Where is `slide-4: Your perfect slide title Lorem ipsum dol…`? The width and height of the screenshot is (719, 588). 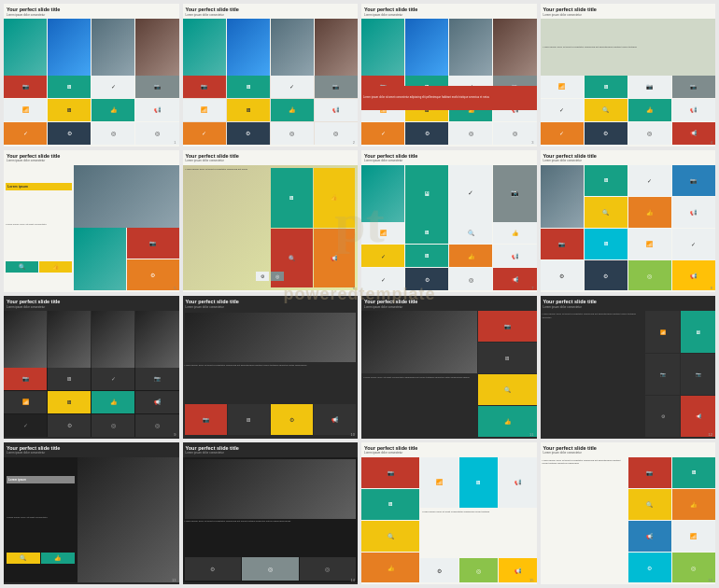
slide-4: Your perfect slide title Lorem ipsum dol… is located at coordinates (628, 75).